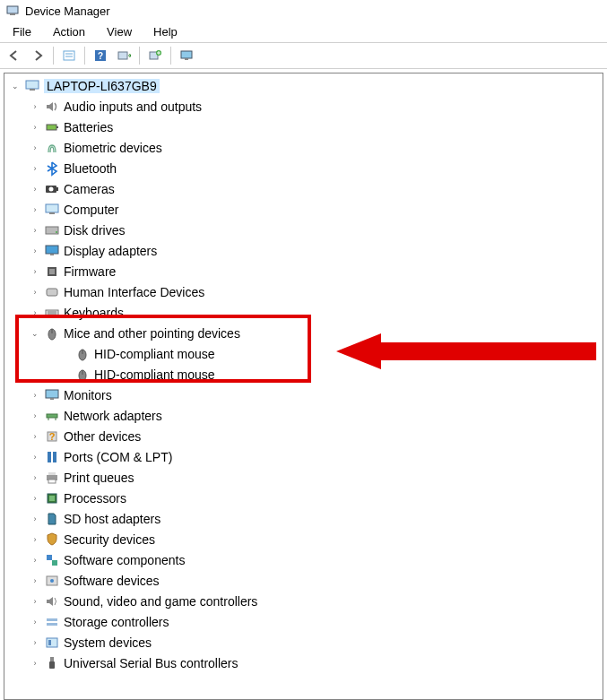 The width and height of the screenshot is (607, 700). Describe the element at coordinates (124, 56) in the screenshot. I see `scan-button` at that location.